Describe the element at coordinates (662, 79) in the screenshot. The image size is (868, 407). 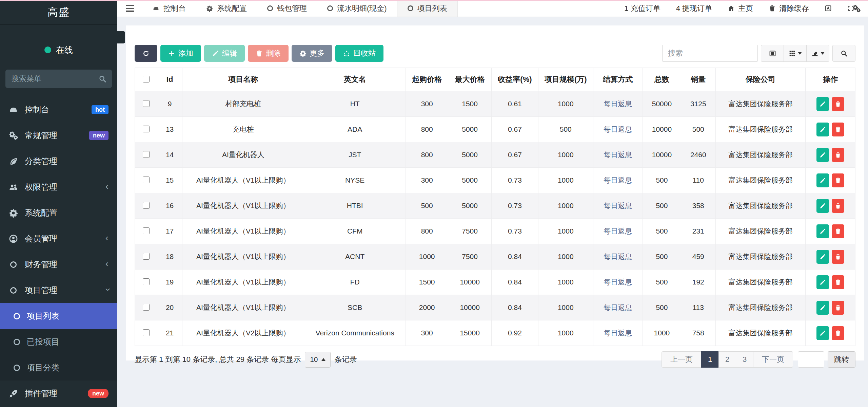
I see `header-total: 总数` at that location.